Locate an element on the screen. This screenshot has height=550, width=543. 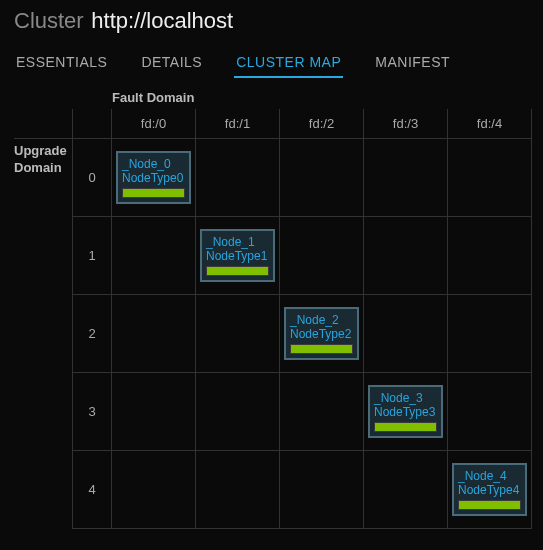
cell-0-0: _Node_0 NodeType0 is located at coordinates (154, 178).